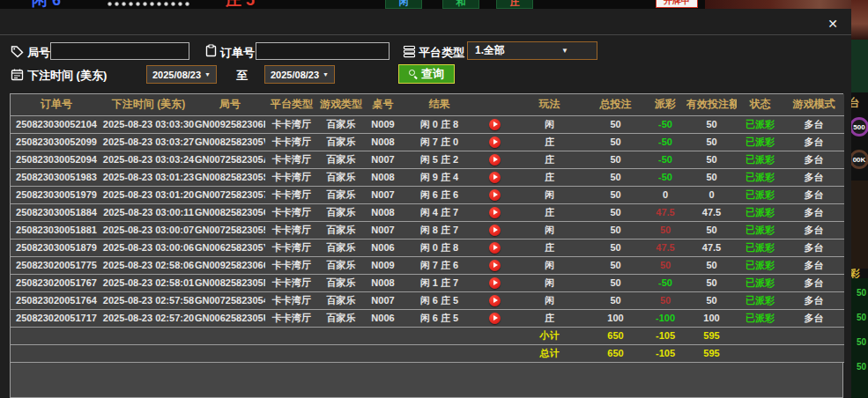 This screenshot has height=398, width=868. Describe the element at coordinates (208, 74) in the screenshot. I see `chevron-down-icon: ▼` at that location.